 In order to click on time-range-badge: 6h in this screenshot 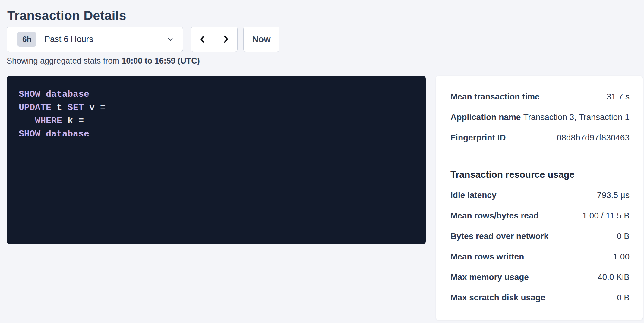, I will do `click(27, 39)`.